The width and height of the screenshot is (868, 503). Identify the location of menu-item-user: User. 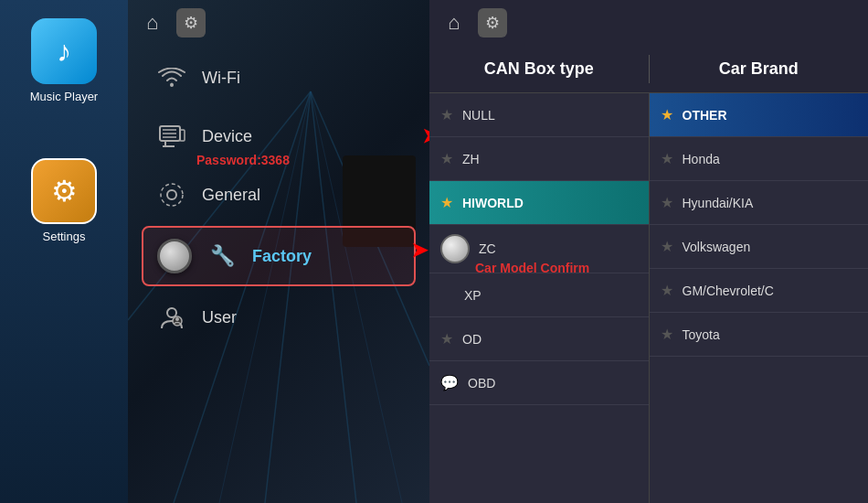
(279, 317).